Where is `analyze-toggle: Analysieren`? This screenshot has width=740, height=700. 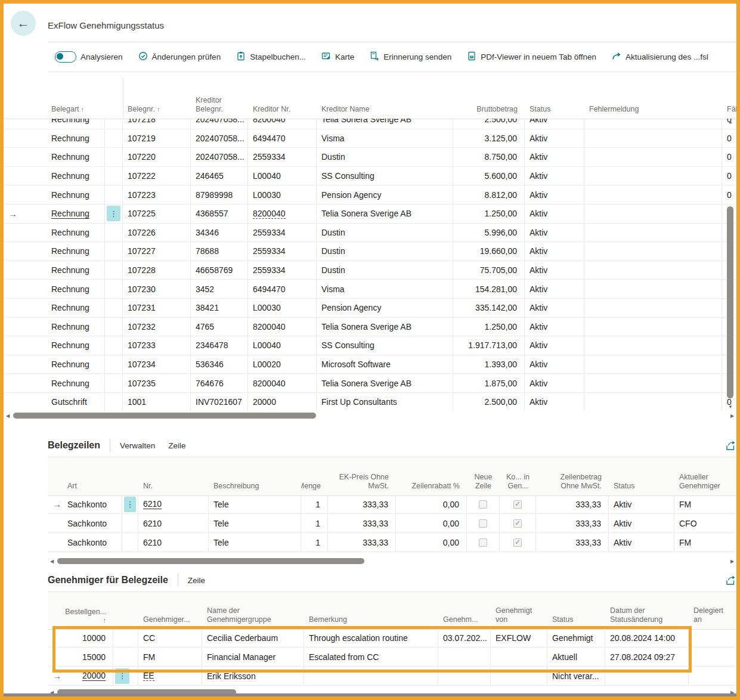
analyze-toggle: Analysieren is located at coordinates (89, 57).